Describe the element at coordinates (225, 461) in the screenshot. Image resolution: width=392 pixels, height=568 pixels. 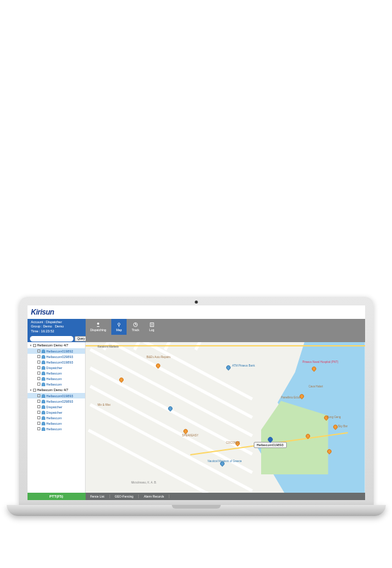
I see `map-label: Nautical Museum of Greece` at that location.